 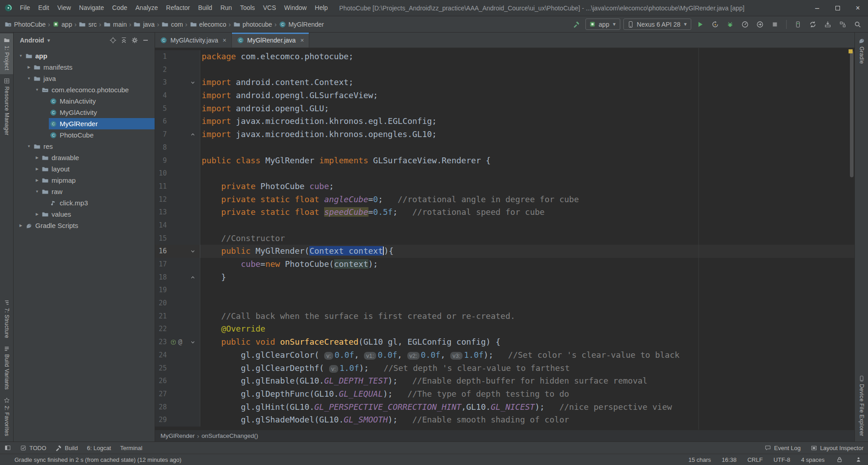 What do you see at coordinates (775, 24) in the screenshot?
I see `stop-button` at bounding box center [775, 24].